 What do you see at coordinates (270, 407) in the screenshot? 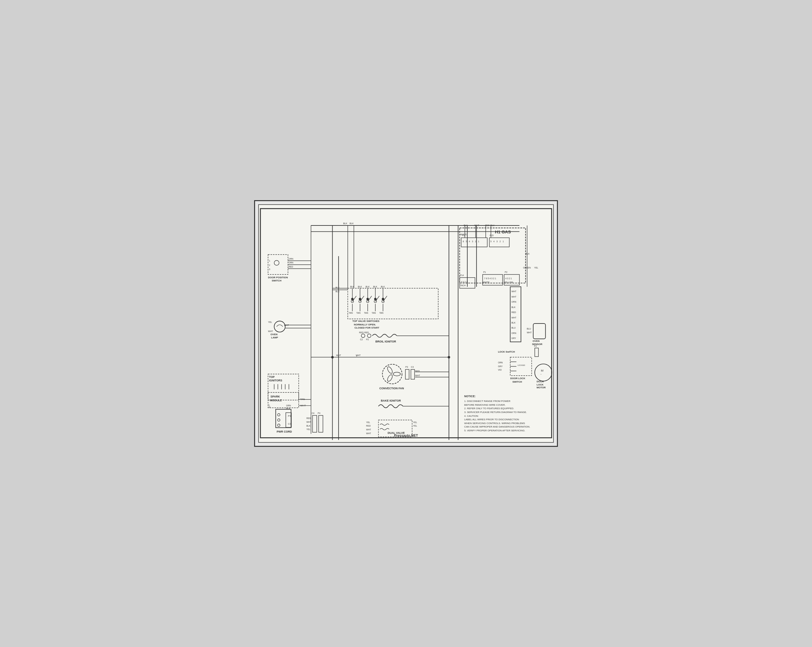
I see `svg-text: N` at bounding box center [270, 407].